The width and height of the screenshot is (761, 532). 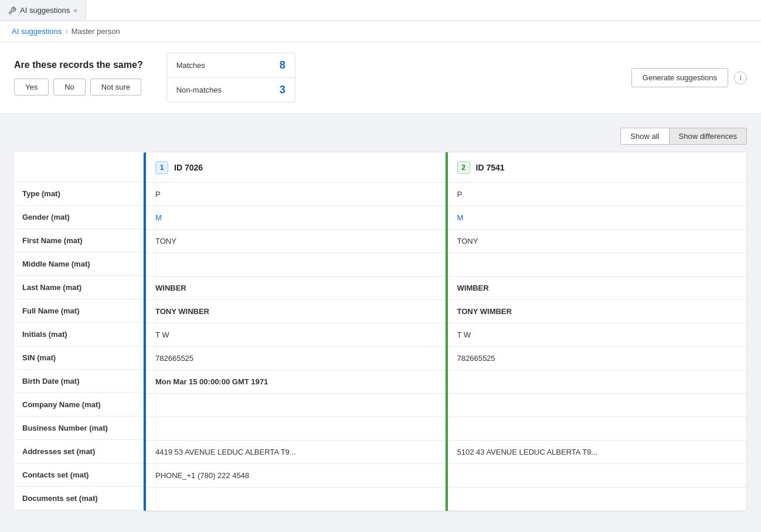 What do you see at coordinates (295, 335) in the screenshot?
I see `record1-cell: T W` at bounding box center [295, 335].